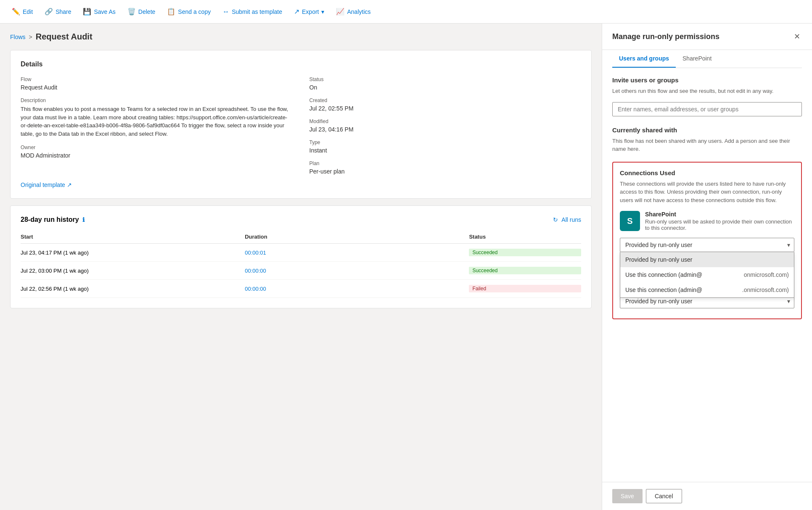 The image size is (812, 510). What do you see at coordinates (567, 220) in the screenshot?
I see `run-history-refresh: ↻ All runs` at bounding box center [567, 220].